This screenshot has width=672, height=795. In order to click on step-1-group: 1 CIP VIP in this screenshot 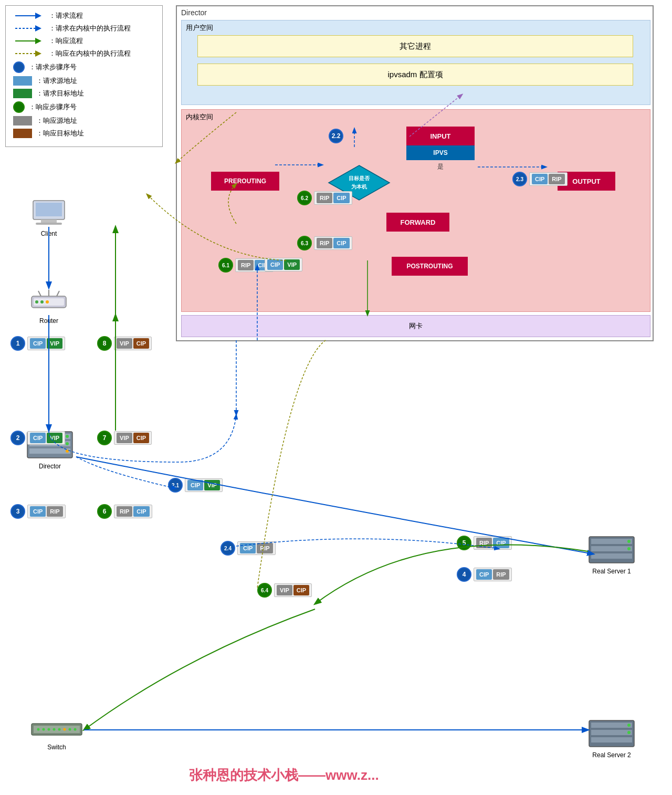, I will do `click(38, 343)`.